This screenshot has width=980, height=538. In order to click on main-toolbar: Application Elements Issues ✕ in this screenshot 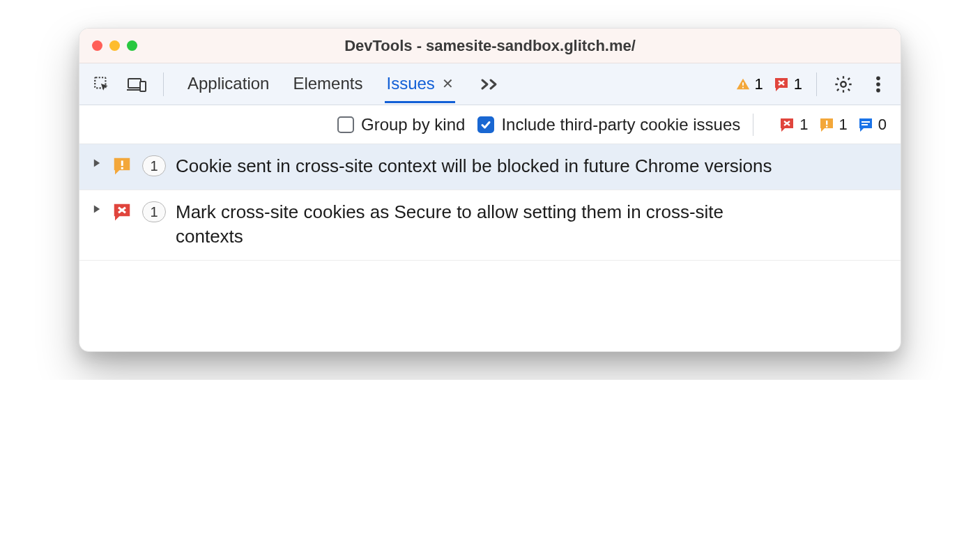, I will do `click(490, 84)`.